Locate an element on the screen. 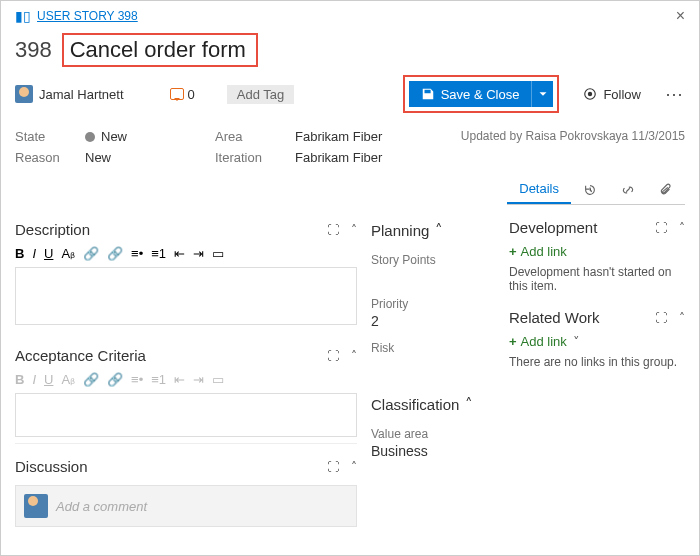  reason-field: New is located at coordinates (150, 158).